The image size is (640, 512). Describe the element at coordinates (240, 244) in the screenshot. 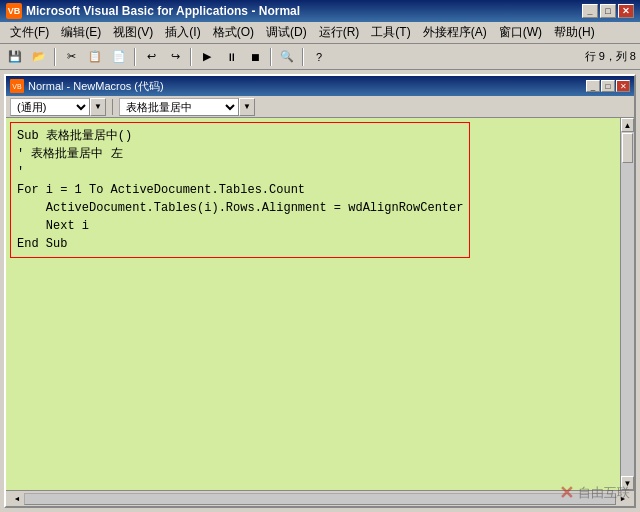

I see `code-line-7: End Sub` at that location.